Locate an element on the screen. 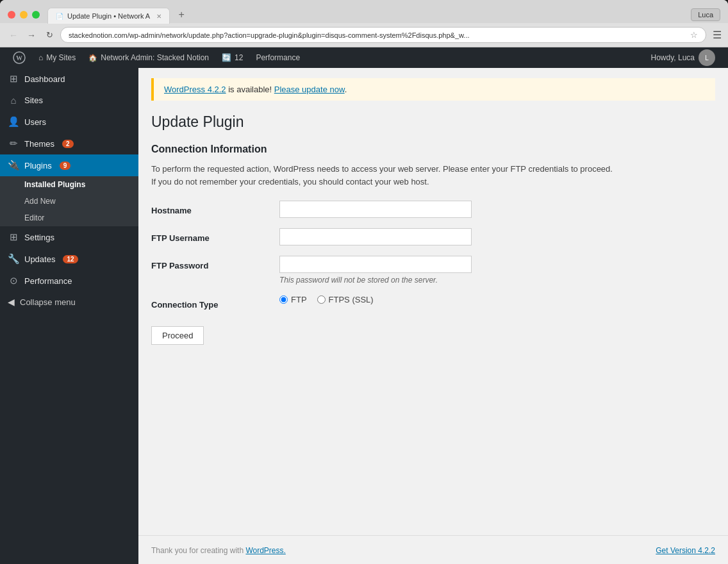  user-profile-button: Luca is located at coordinates (706, 15).